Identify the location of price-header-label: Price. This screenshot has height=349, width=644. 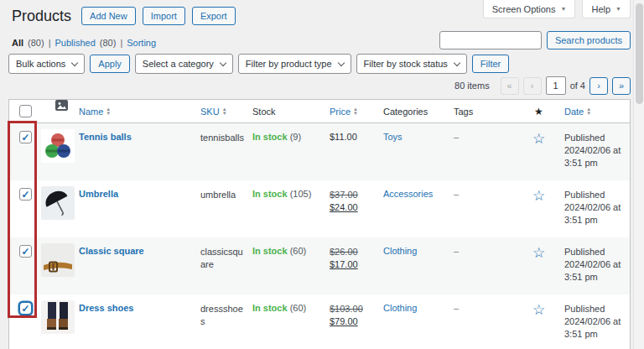
(340, 112).